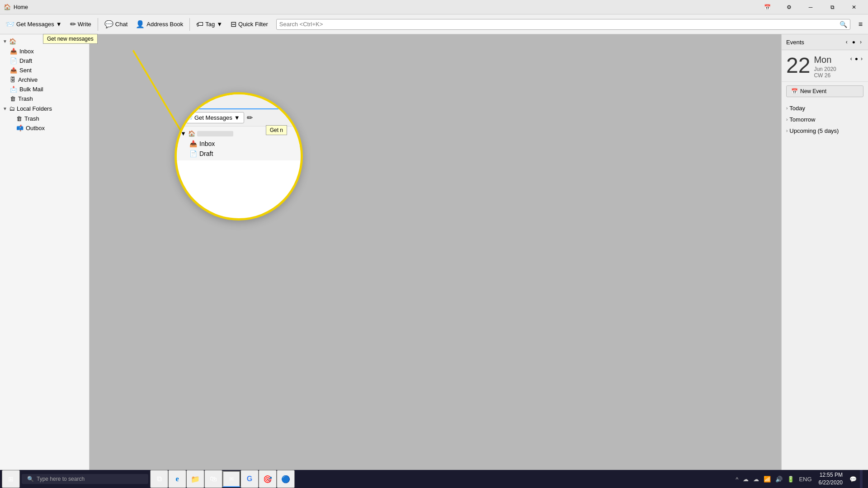  What do you see at coordinates (767, 7) in the screenshot?
I see `calendar-btn: 📅` at bounding box center [767, 7].